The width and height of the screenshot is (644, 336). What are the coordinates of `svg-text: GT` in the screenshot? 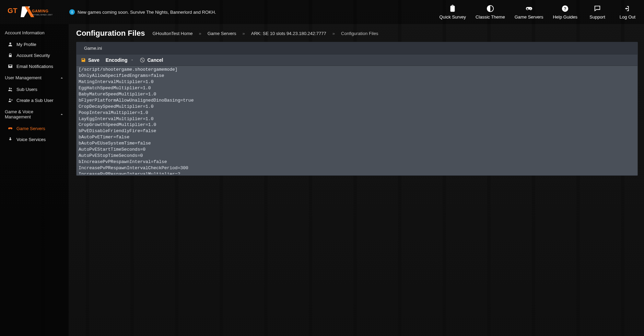 It's located at (12, 10).